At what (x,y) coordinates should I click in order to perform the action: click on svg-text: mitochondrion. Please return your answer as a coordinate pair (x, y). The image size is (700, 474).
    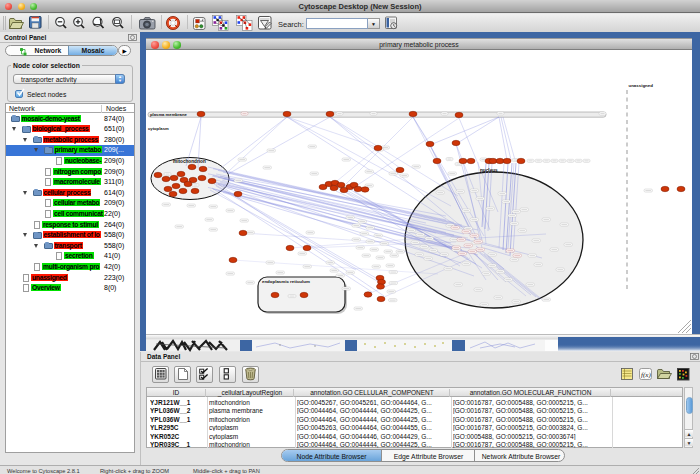
    Looking at the image, I should click on (190, 162).